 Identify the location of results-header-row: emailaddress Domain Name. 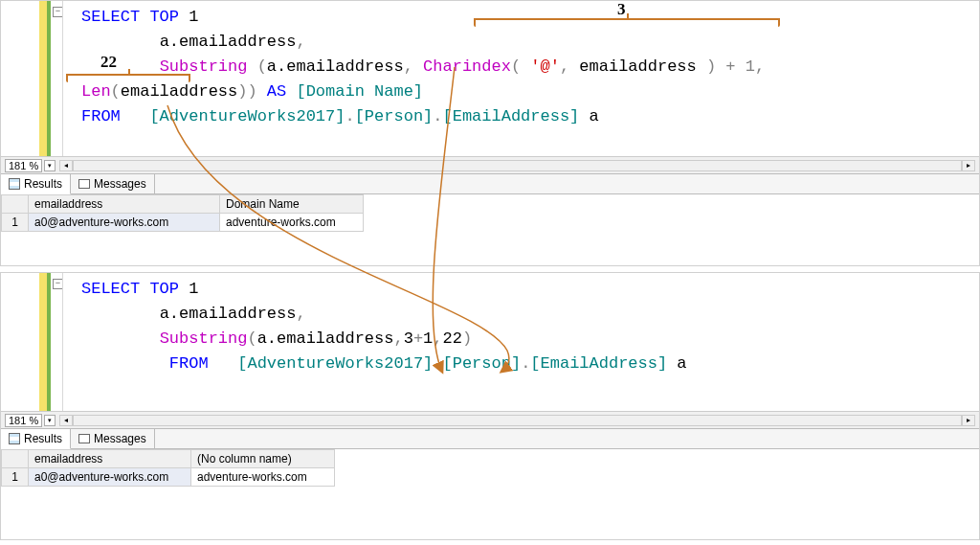
(183, 205).